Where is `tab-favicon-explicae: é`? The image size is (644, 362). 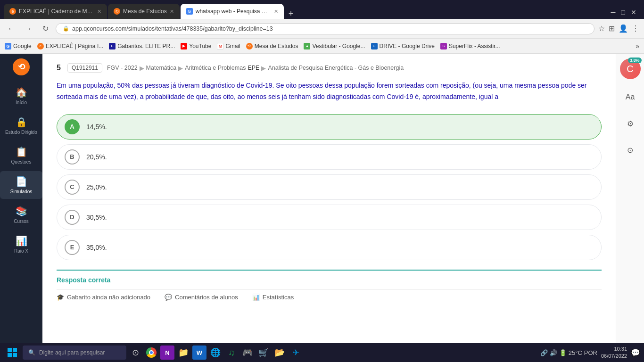
tab-favicon-explicae: é is located at coordinates (13, 11).